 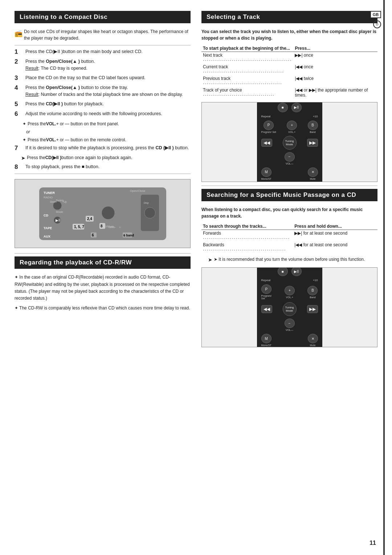 What do you see at coordinates (290, 35) in the screenshot?
I see `right-intro: You can select the track you wish to lis…` at bounding box center [290, 35].